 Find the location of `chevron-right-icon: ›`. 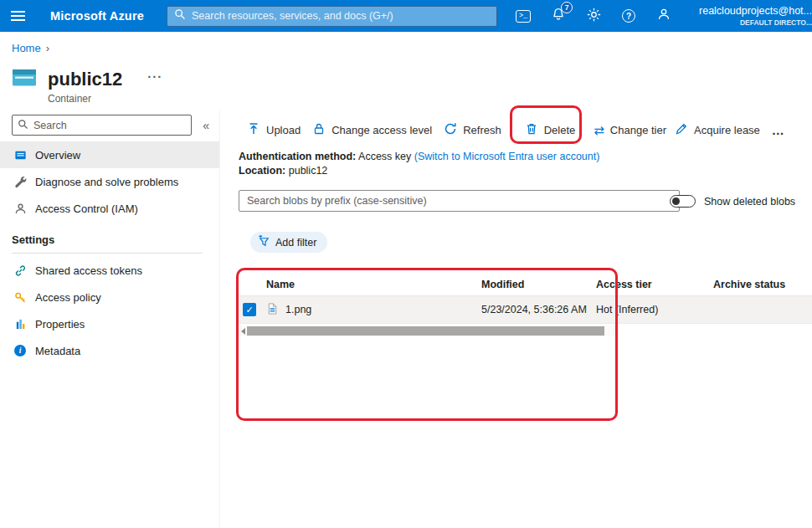

chevron-right-icon: › is located at coordinates (48, 49).